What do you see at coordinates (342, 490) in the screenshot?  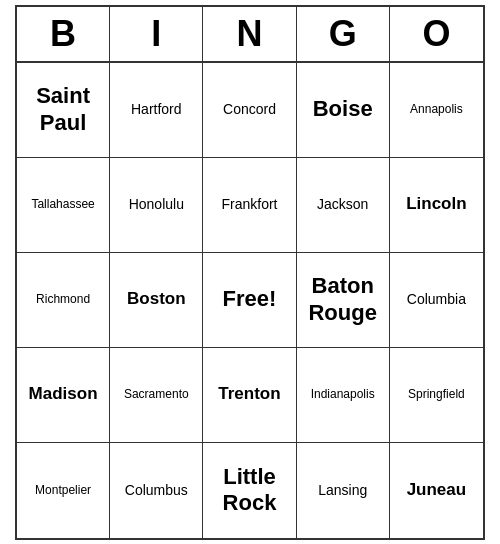 I see `cell-text: Lansing` at bounding box center [342, 490].